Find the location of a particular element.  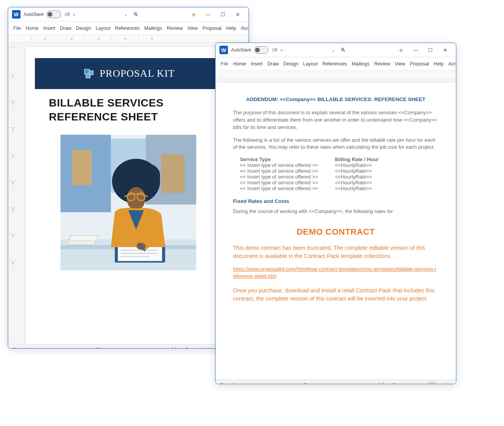

document-title-line1: BILLABLE SERVICES is located at coordinates (128, 103).